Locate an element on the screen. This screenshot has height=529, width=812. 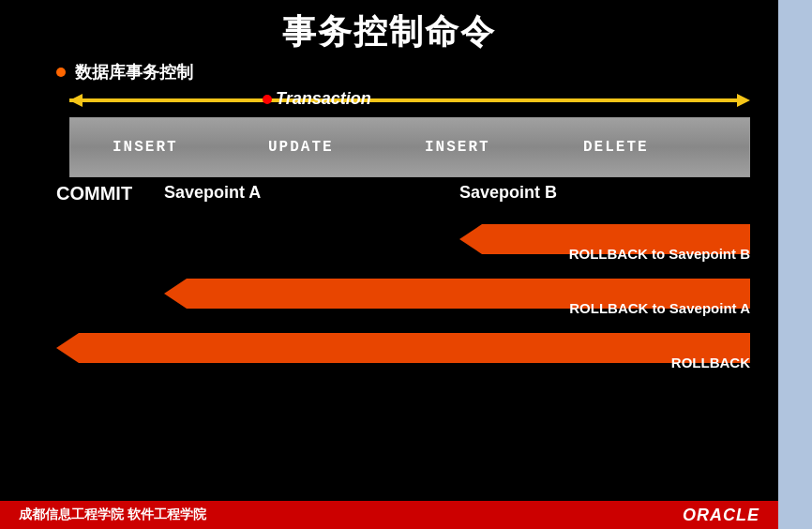
bottom-bar-text: 成都信息工程学院 软件工程学院 is located at coordinates (113, 515).